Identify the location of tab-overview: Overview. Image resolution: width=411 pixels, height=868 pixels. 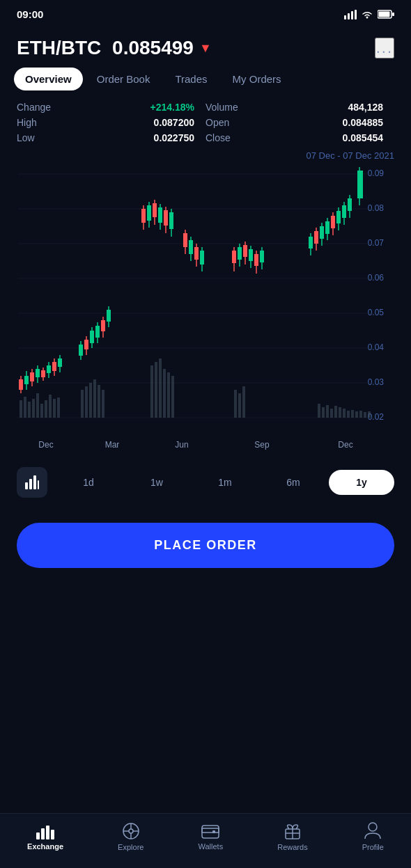
(49, 79).